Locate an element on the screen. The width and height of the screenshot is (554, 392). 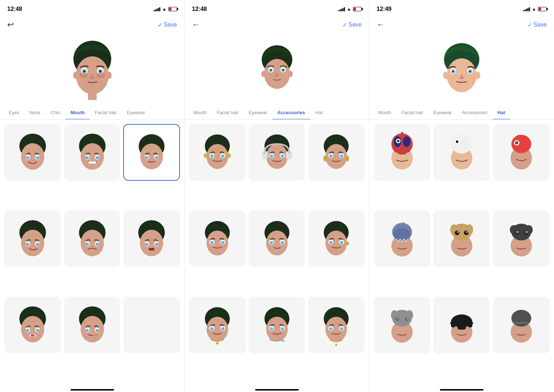
tab-hat-2: Hat is located at coordinates (319, 113).